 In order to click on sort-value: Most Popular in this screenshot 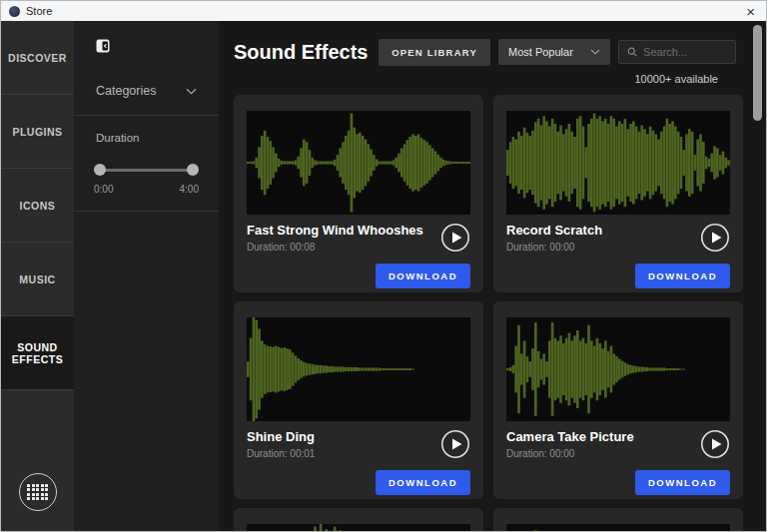, I will do `click(541, 52)`.